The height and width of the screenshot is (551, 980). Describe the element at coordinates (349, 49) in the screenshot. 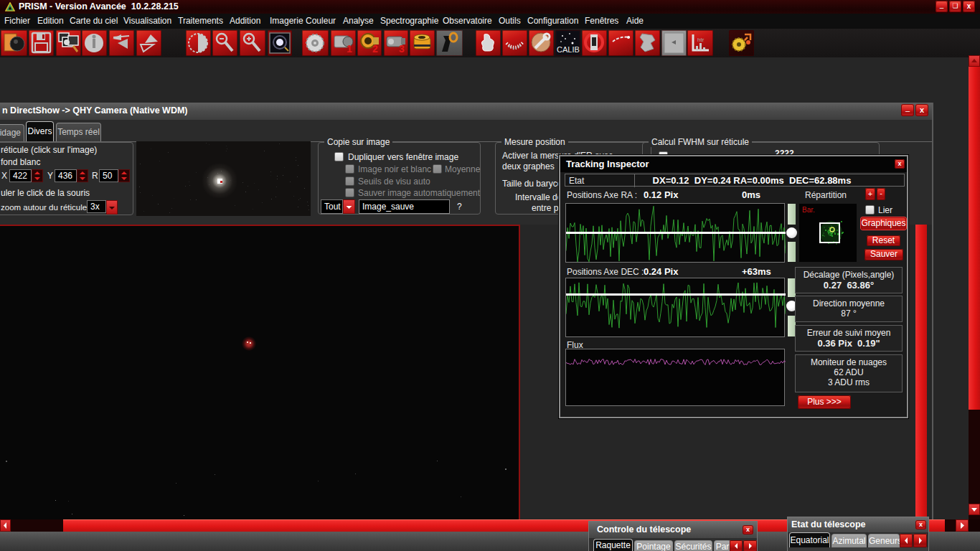

I see `svg-text: 1` at that location.